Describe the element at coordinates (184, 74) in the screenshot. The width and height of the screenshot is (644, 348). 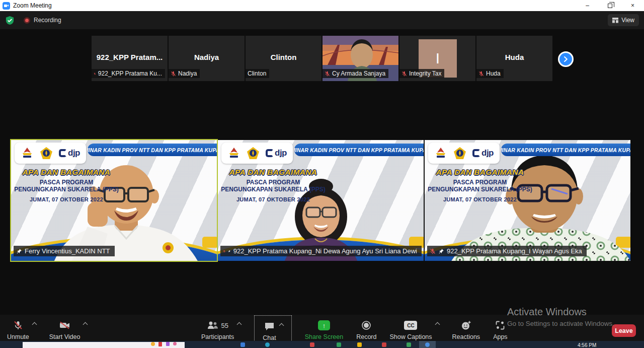
I see `participant-label: Nadiya` at that location.